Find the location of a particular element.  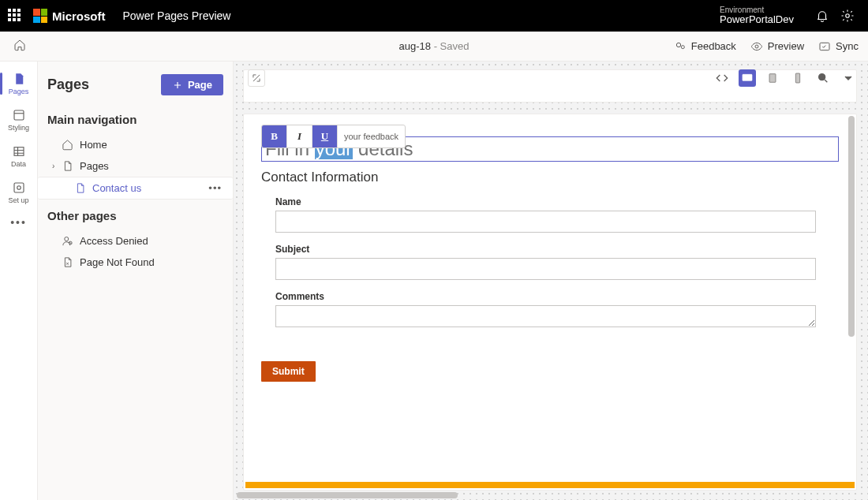

environment-name: PowerPortalDev is located at coordinates (757, 20).